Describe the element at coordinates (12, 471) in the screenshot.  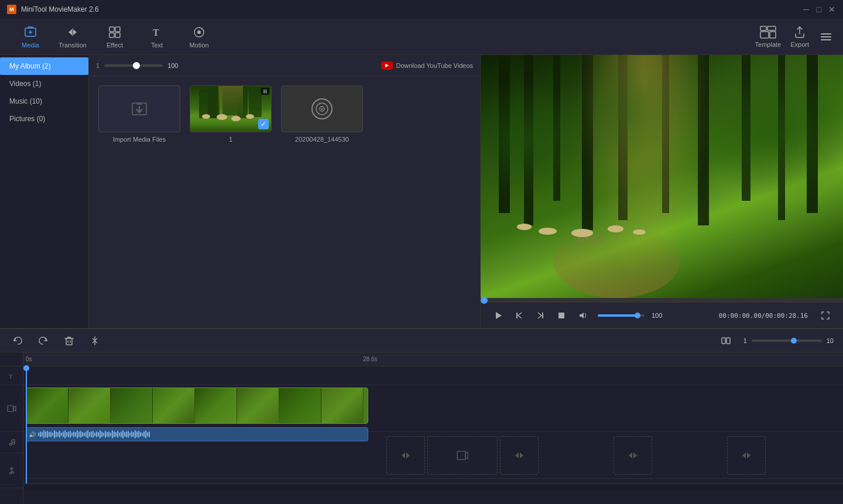
I see `music-track-icon` at that location.